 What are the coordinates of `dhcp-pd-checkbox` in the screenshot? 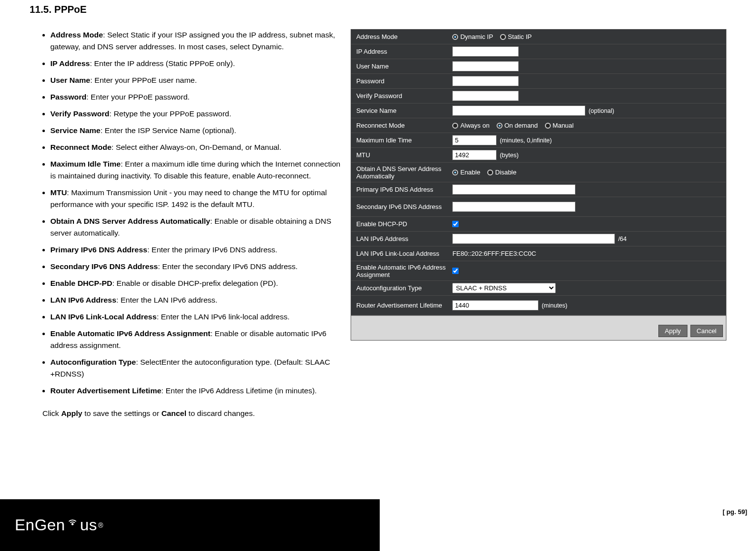 It's located at (456, 224).